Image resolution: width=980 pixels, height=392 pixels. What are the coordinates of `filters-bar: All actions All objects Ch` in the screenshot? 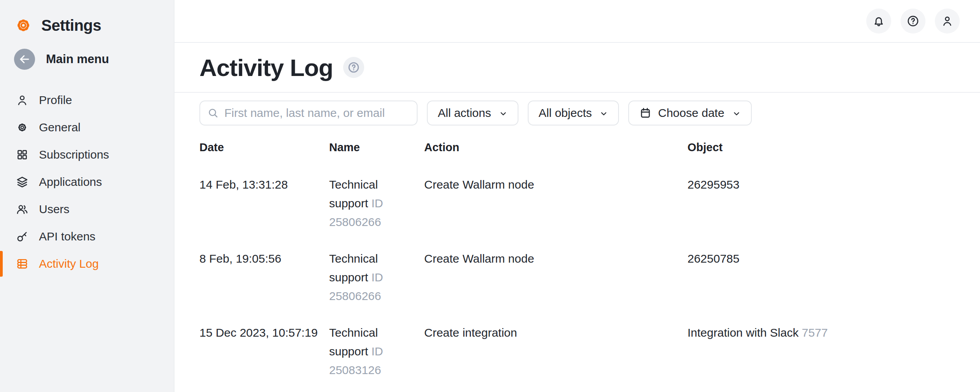 It's located at (590, 113).